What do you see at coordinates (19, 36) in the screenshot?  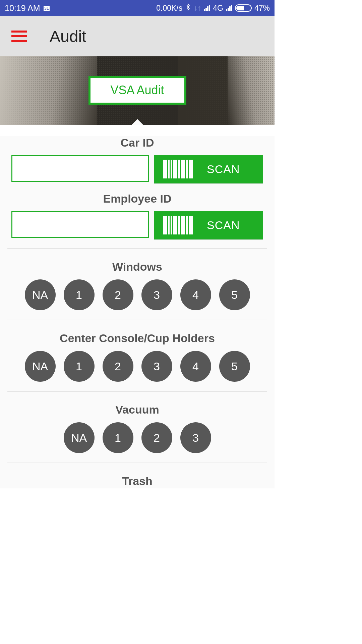 I see `menu-icon` at bounding box center [19, 36].